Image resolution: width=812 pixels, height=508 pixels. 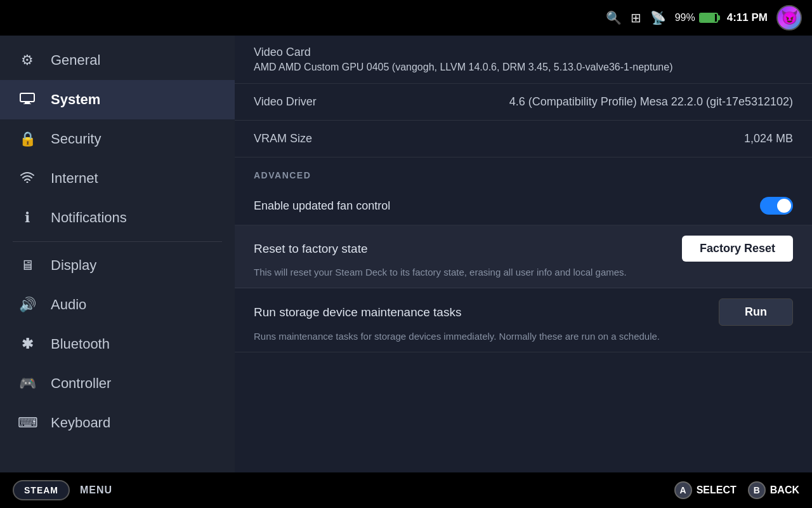 What do you see at coordinates (27, 305) in the screenshot?
I see `audio-icon: 🔊` at bounding box center [27, 305].